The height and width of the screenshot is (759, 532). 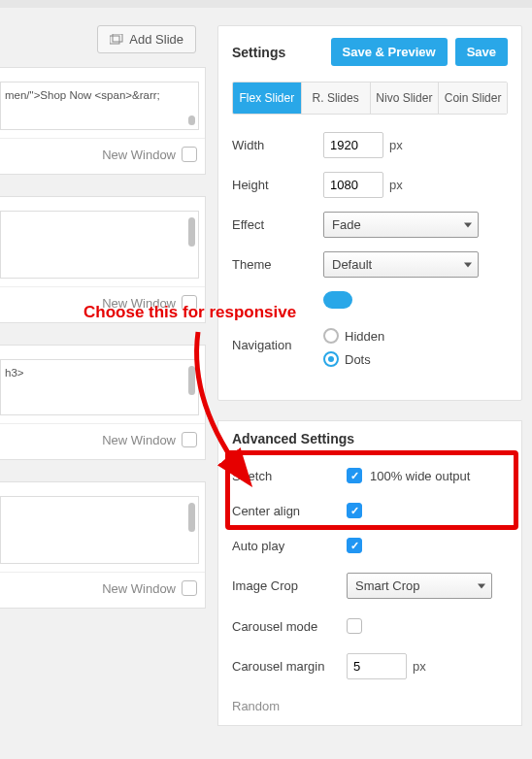 I want to click on auto-play-label: Auto play, so click(x=289, y=545).